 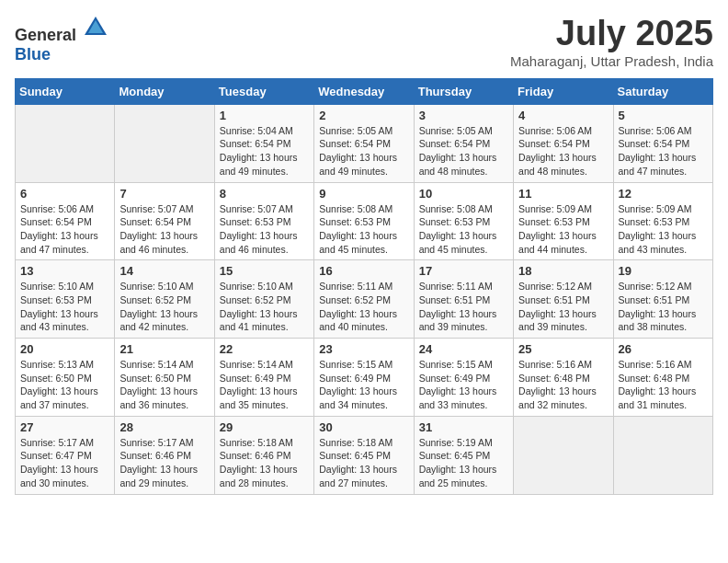 What do you see at coordinates (663, 144) in the screenshot?
I see `calendar-cell: 5Sunrise: 5:06 AM Sunset: 6:54 PM Daylig…` at bounding box center [663, 144].